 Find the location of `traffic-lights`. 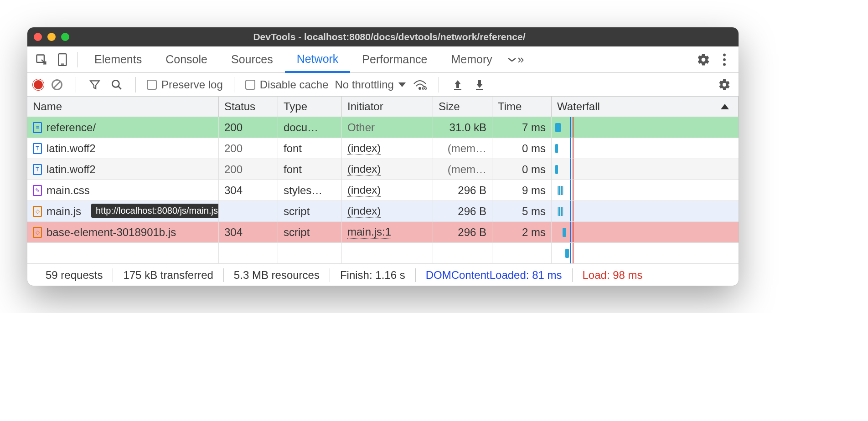

traffic-lights is located at coordinates (52, 37).